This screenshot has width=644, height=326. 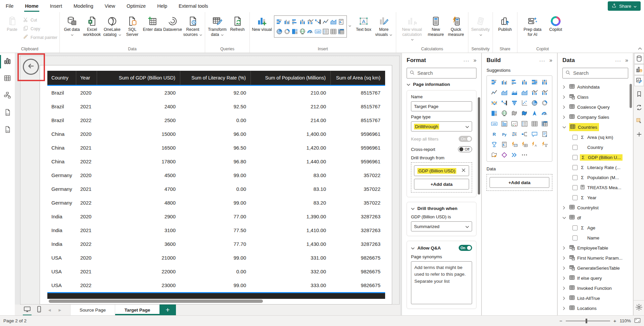 I want to click on col-100-visual-icon, so click(x=545, y=82).